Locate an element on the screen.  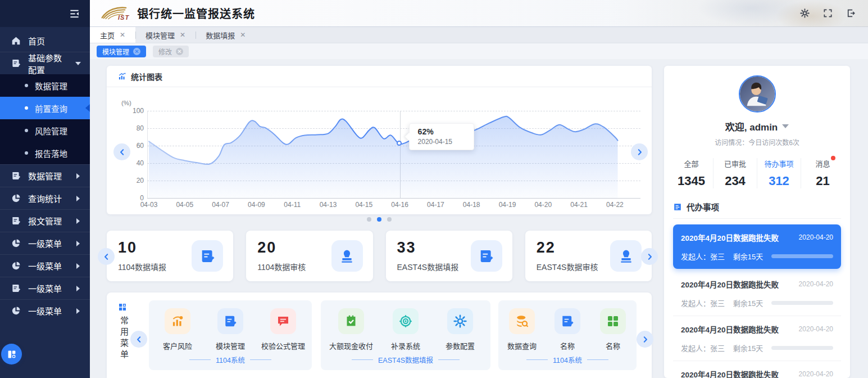
chart-card-header: 统计图表 is located at coordinates (379, 76).